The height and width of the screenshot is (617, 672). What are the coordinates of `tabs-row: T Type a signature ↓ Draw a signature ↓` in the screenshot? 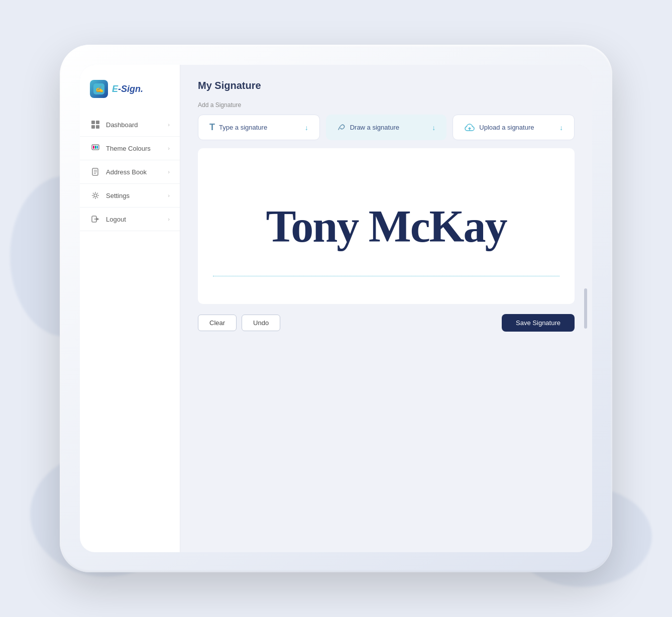 It's located at (386, 128).